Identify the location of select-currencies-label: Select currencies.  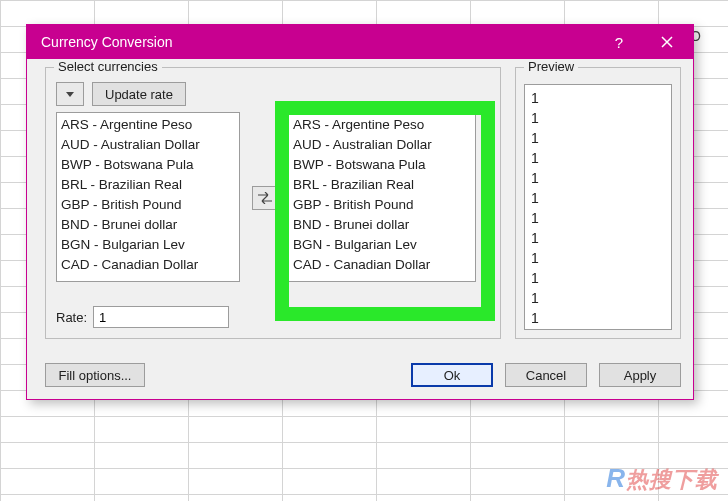
(108, 66).